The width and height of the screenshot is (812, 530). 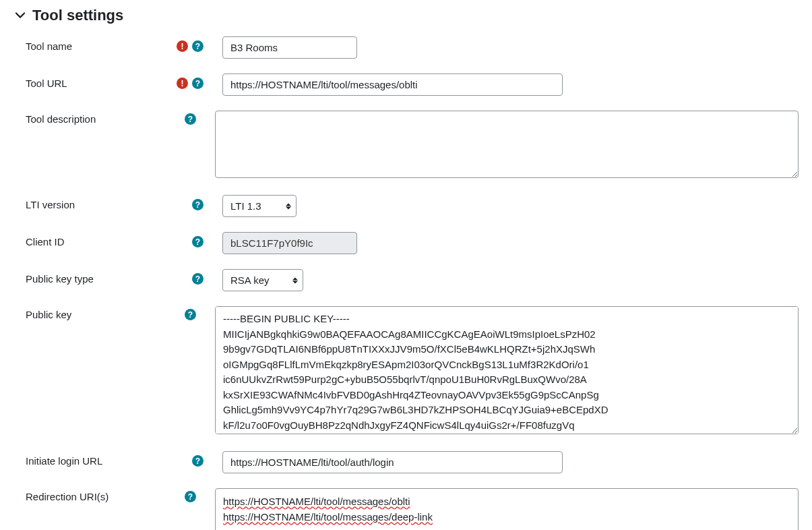 I want to click on public-key-label: Public key, so click(x=49, y=314).